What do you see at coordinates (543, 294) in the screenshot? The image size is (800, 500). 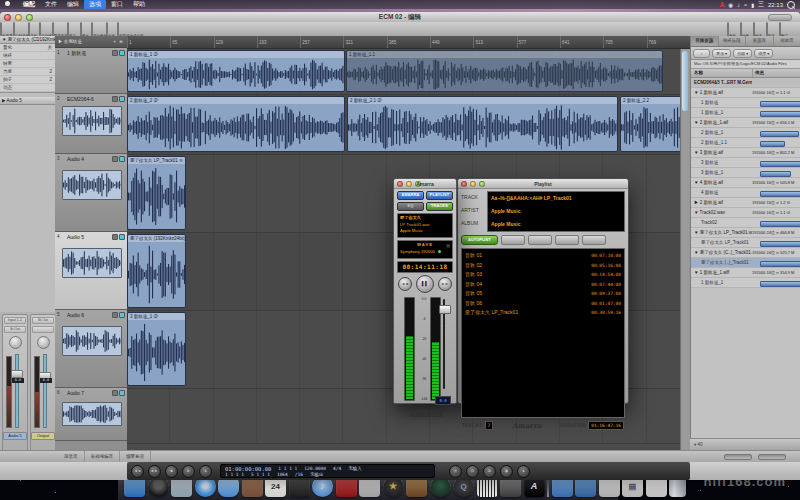 I see `playlist-row: 音轨 05 00:09:37:00` at bounding box center [543, 294].